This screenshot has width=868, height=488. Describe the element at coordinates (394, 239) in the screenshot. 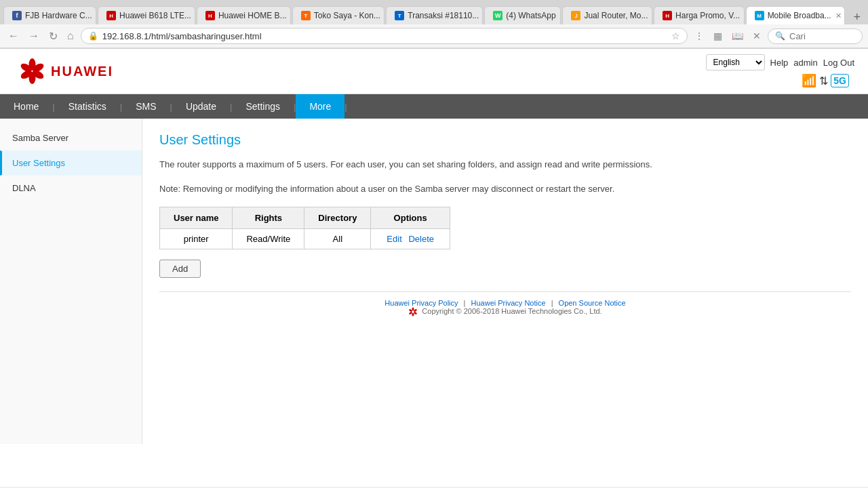

I see `edit-link: Edit` at that location.